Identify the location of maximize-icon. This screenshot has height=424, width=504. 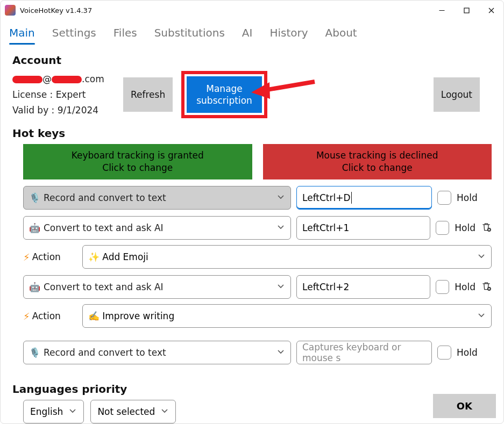
(467, 11).